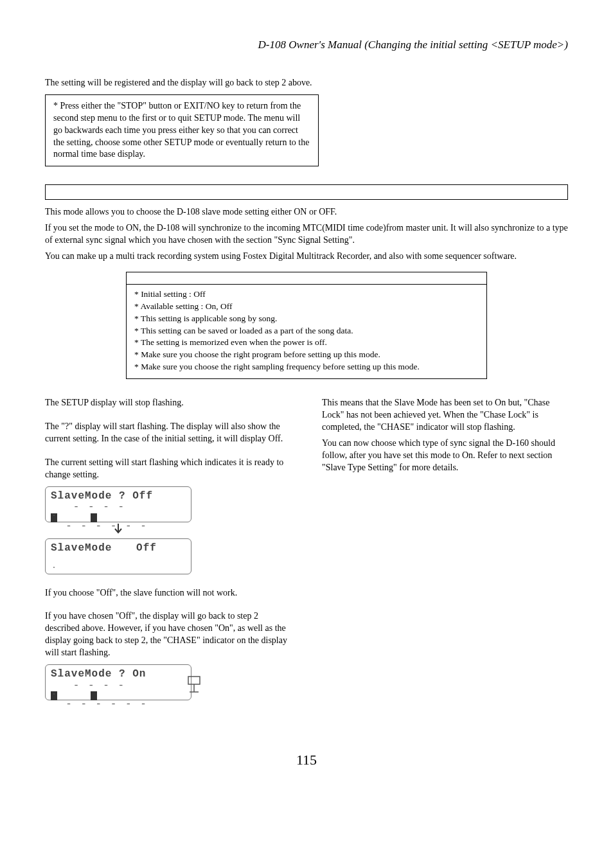  Describe the element at coordinates (306, 212) in the screenshot. I see `section-p1: This mode allows you to choose the D-108…` at that location.